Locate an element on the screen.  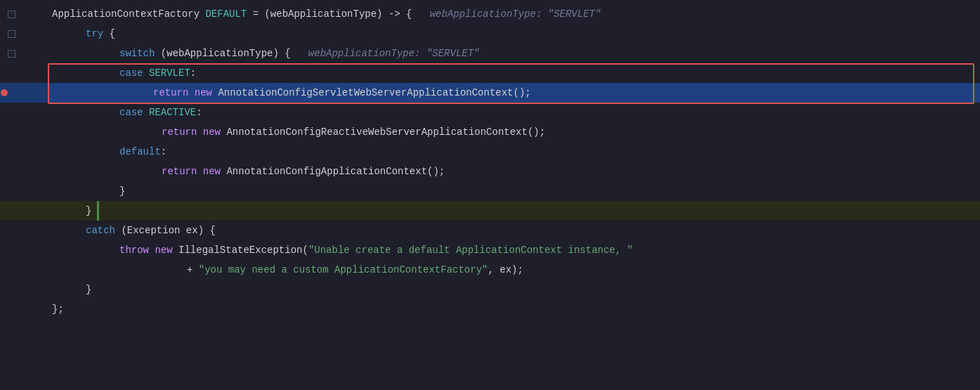
code-line-8: default: is located at coordinates (490, 152).